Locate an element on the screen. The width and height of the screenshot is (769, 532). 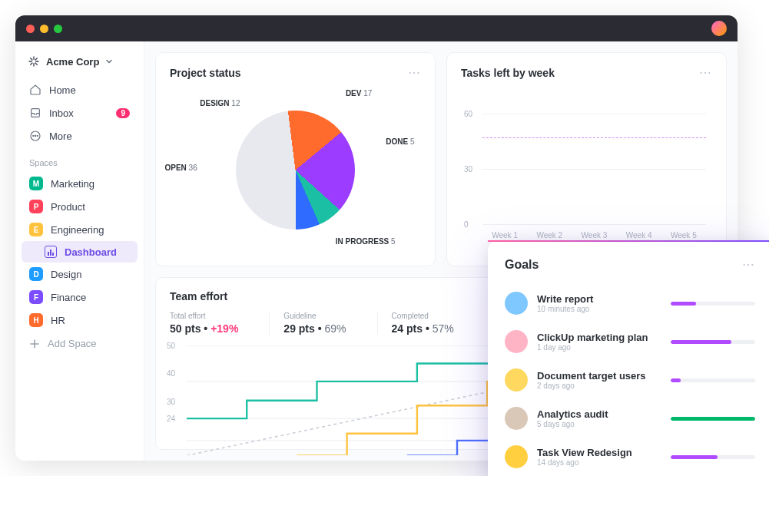
goal-title: Analytics audit is located at coordinates (599, 415).